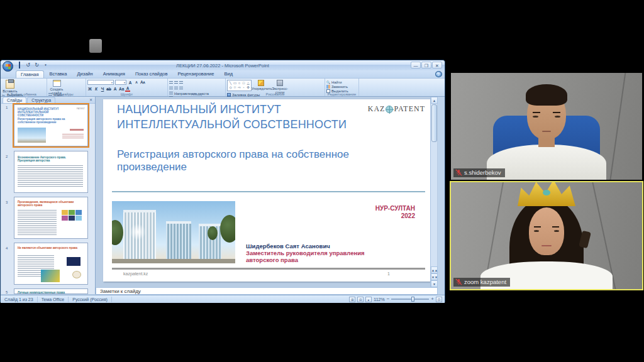  I want to click on shrink-font-button: А, so click(136, 82).